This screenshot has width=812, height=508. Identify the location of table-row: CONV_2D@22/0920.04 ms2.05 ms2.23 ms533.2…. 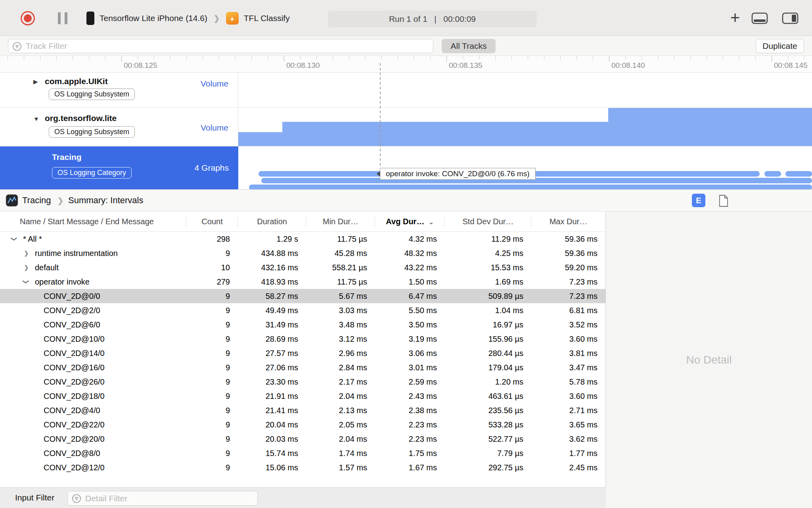
(303, 425).